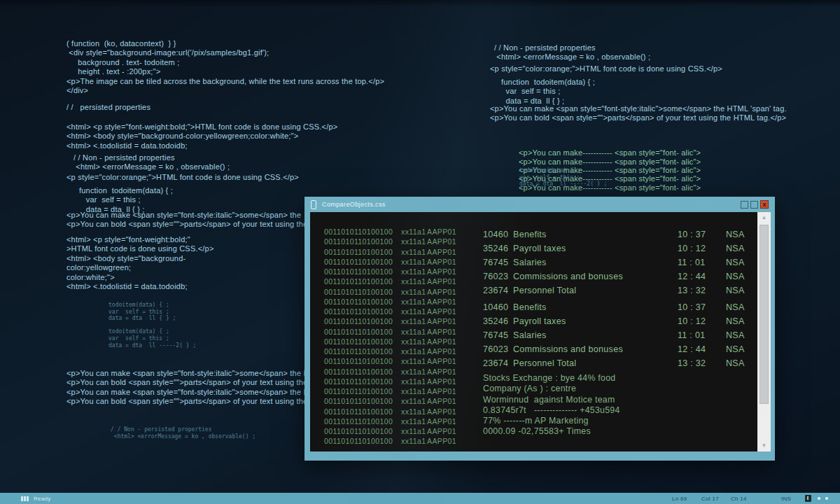  Describe the element at coordinates (496, 321) in the screenshot. I see `amount-cell: 35246` at that location.